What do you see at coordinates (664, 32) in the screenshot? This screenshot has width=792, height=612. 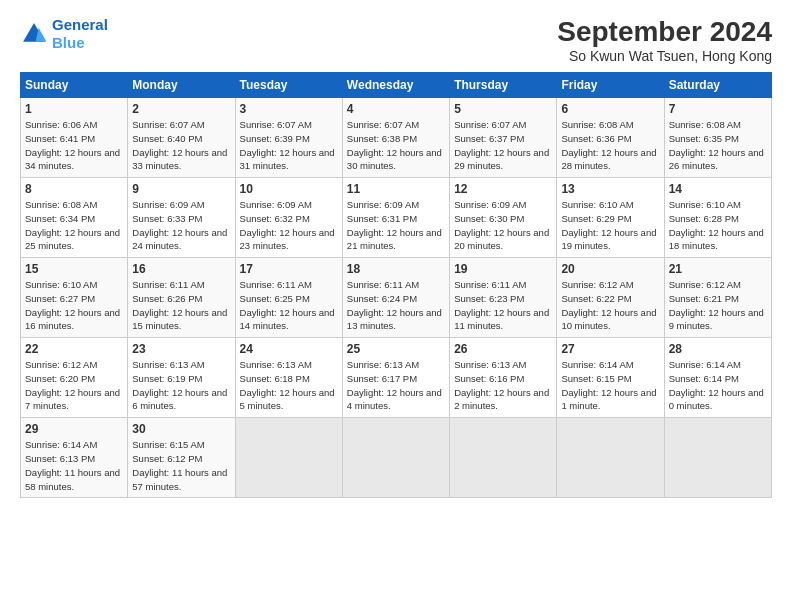 I see `page-title: September 2024` at bounding box center [664, 32].